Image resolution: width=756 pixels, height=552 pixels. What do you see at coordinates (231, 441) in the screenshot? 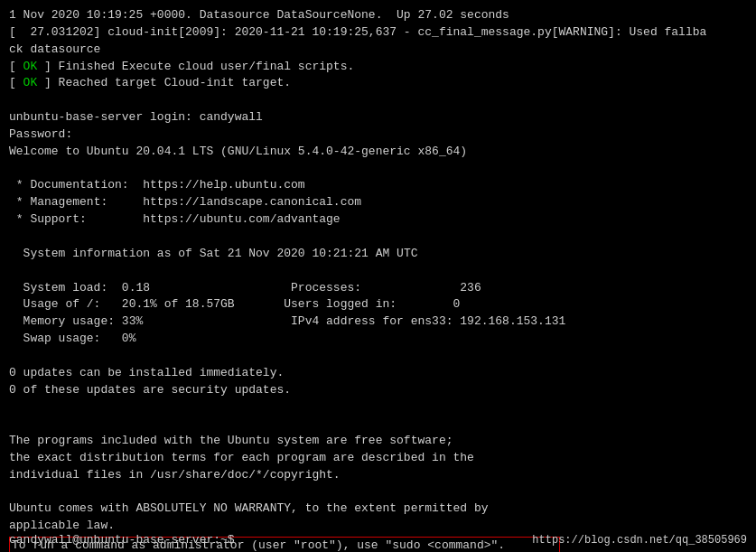
I see `line-programs-1: The programs included with the Ubuntu sy…` at bounding box center [231, 441].